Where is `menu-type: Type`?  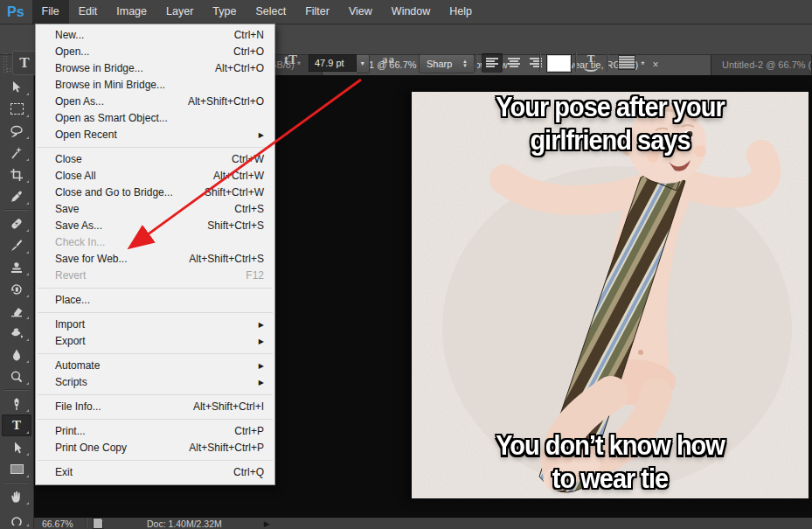 menu-type: Type is located at coordinates (224, 12).